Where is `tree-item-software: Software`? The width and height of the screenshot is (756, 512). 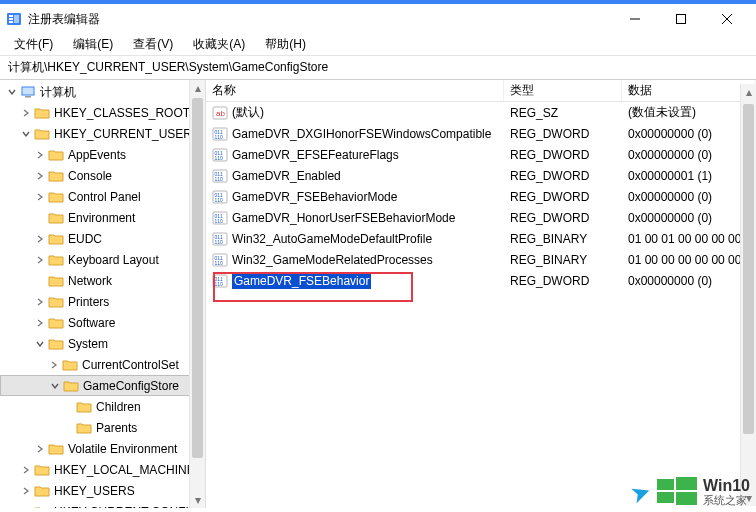
tree-item-software: Software is located at coordinates (102, 322).